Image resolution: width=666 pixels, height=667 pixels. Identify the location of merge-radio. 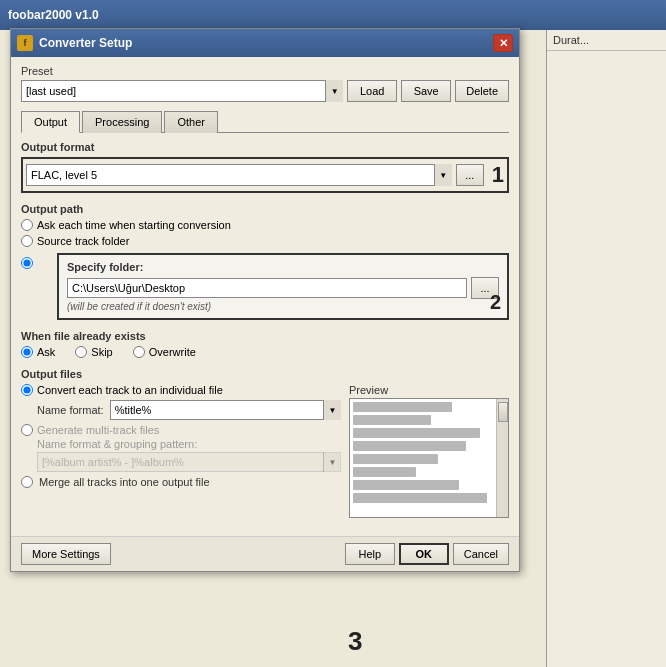
(27, 482).